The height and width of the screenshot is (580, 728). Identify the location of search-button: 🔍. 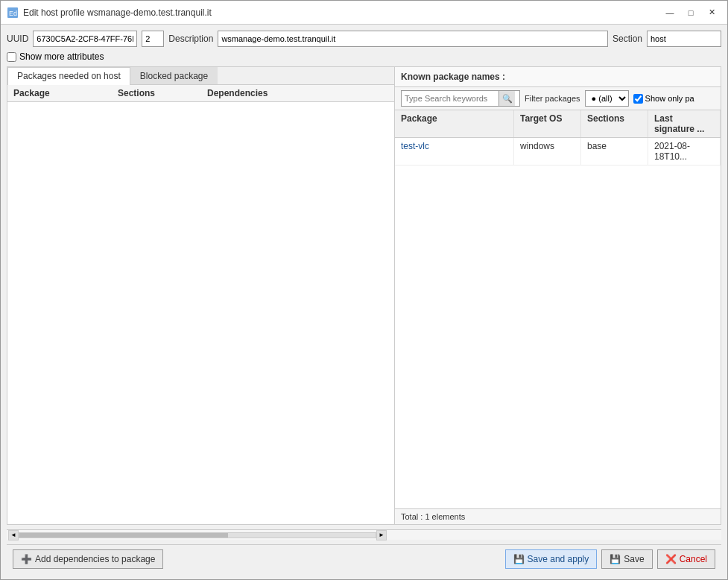
(507, 98).